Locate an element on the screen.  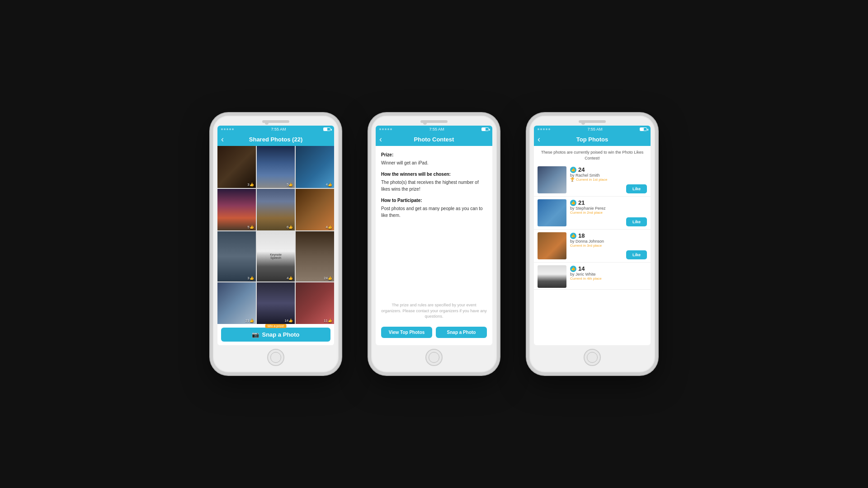
like-icon-3: 👍 is located at coordinates (573, 236).